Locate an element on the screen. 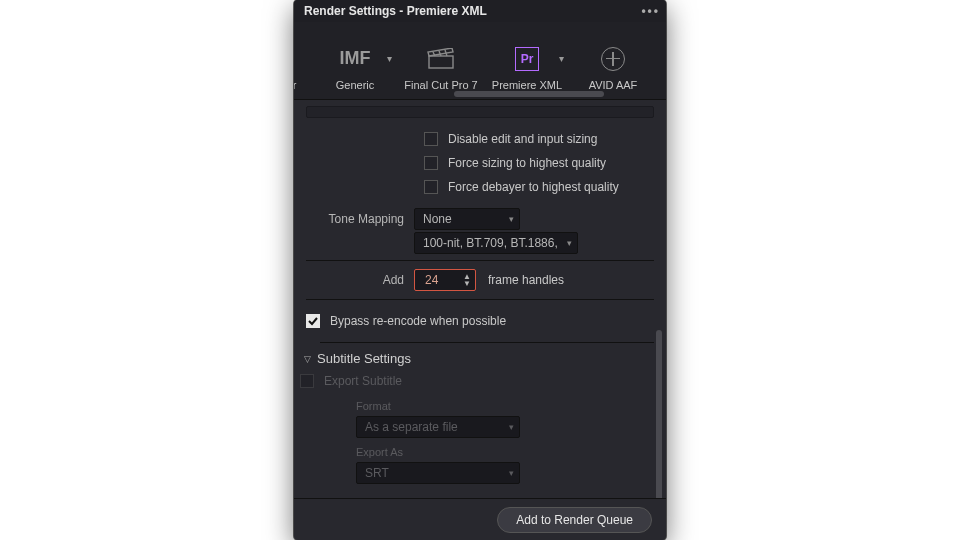  export-subtitle-label: Export Subtitle is located at coordinates (363, 381).